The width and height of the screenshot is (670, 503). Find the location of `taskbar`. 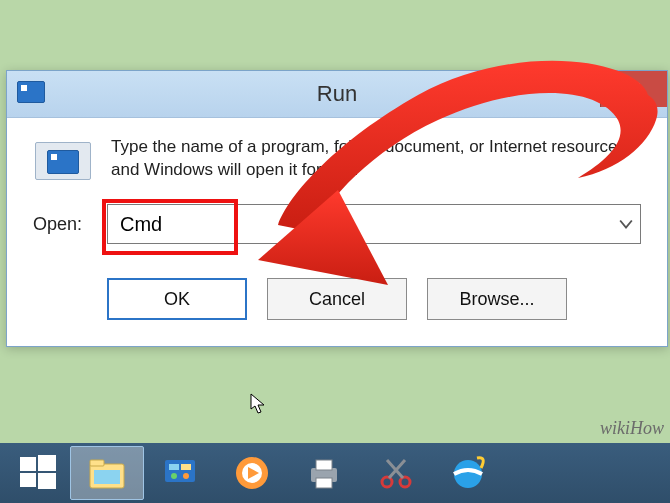

taskbar is located at coordinates (335, 473).